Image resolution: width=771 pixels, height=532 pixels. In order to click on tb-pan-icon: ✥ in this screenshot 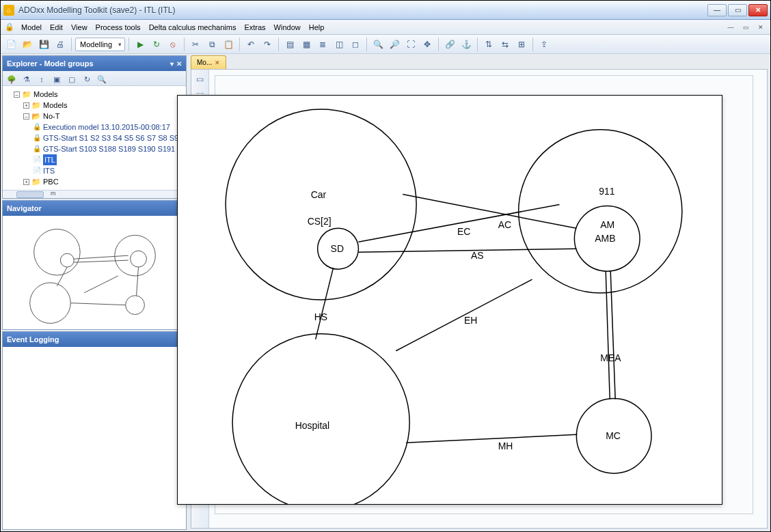, I will do `click(427, 44)`.